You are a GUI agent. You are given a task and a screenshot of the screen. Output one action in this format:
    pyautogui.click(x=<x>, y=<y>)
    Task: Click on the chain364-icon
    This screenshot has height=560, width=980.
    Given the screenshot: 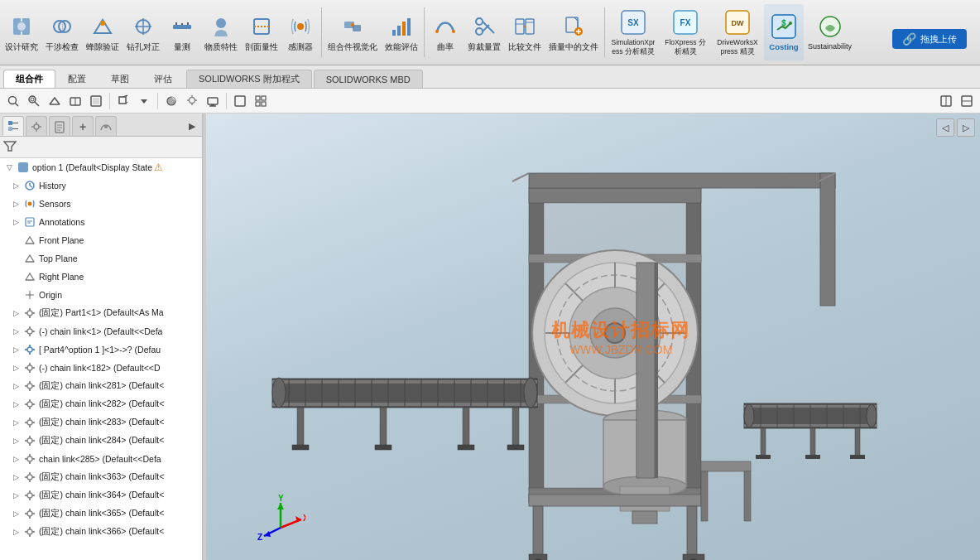 What is the action you would take?
    pyautogui.click(x=30, y=495)
    